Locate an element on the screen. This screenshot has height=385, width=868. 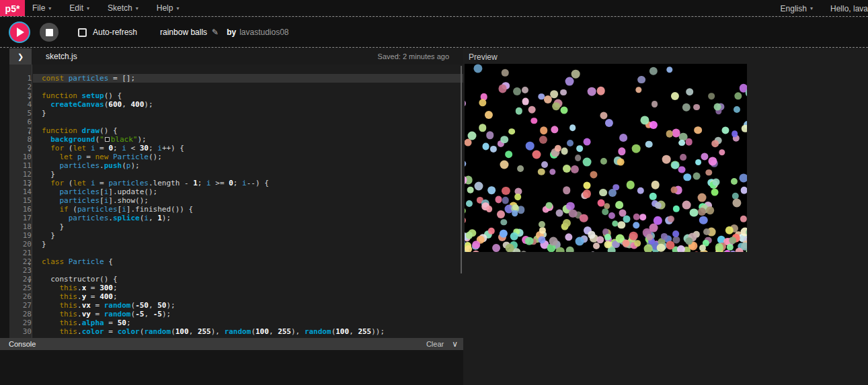
code-line: 27 this.vx = random(-50, 50); is located at coordinates (237, 305).